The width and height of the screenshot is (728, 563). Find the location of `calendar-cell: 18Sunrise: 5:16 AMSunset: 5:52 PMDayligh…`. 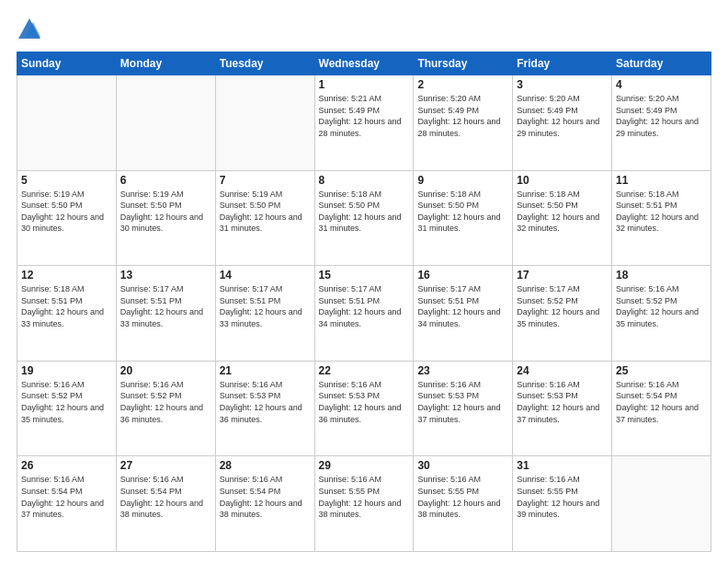

calendar-cell: 18Sunrise: 5:16 AMSunset: 5:52 PMDayligh… is located at coordinates (662, 314).